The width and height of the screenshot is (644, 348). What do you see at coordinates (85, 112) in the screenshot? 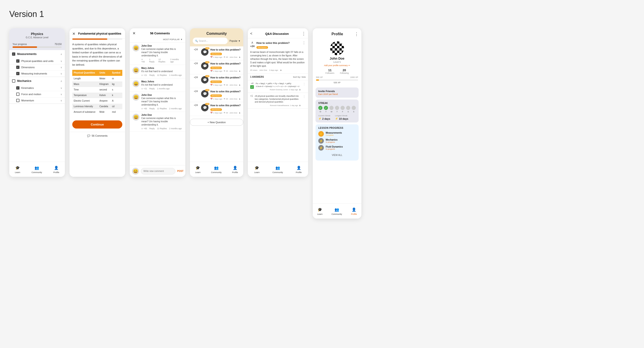
I see `table-cell: Amount of substance` at bounding box center [85, 112].